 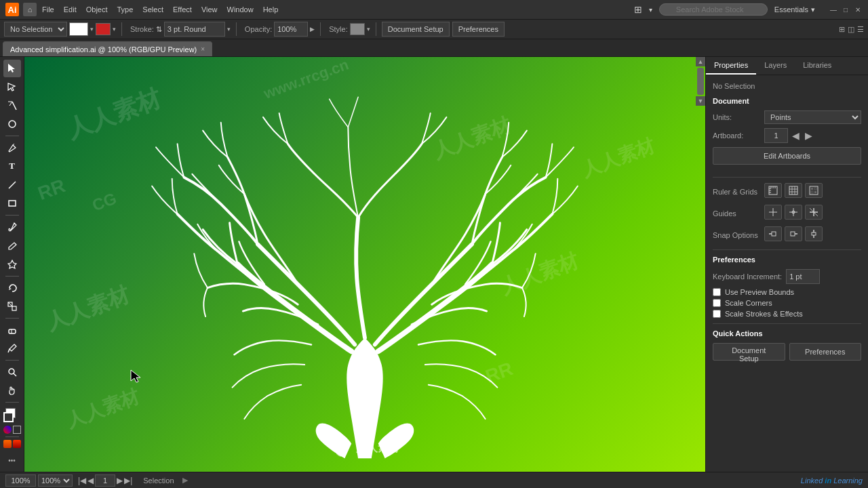 I want to click on normal-mode-btn, so click(x=7, y=444).